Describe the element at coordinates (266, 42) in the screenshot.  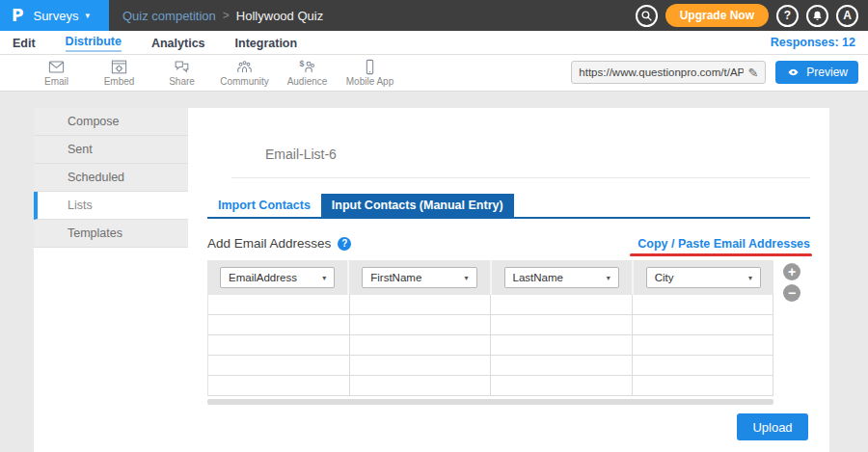
I see `nav-tab-integration: Integration` at that location.